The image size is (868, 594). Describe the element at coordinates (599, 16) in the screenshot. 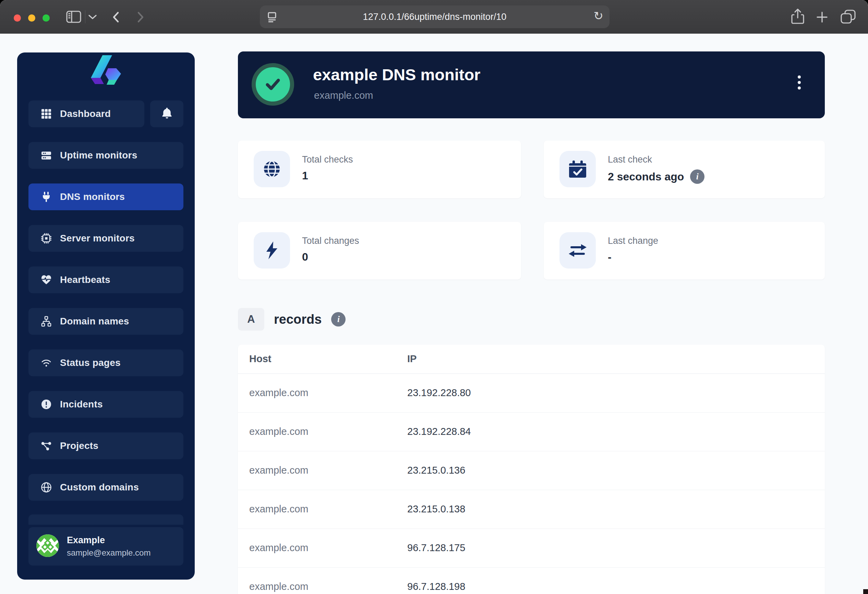

I see `reload-icon: ↻` at that location.